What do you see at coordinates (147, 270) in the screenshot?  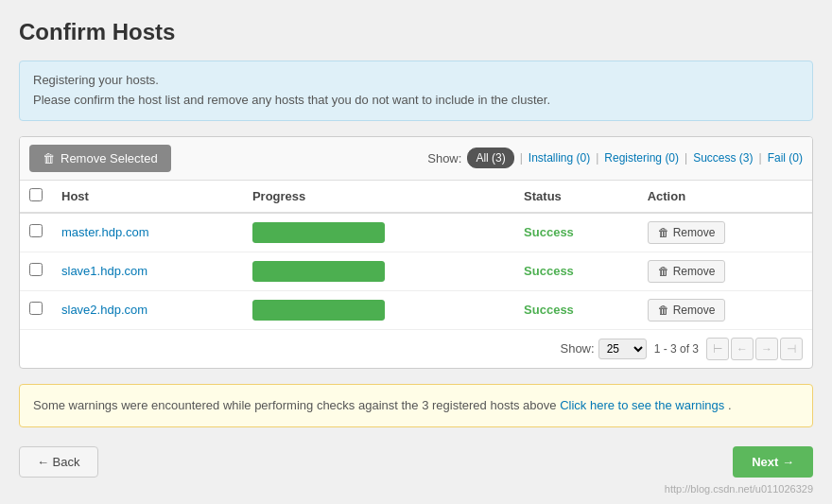 I see `row-host-1: slave1.hdp.com` at bounding box center [147, 270].